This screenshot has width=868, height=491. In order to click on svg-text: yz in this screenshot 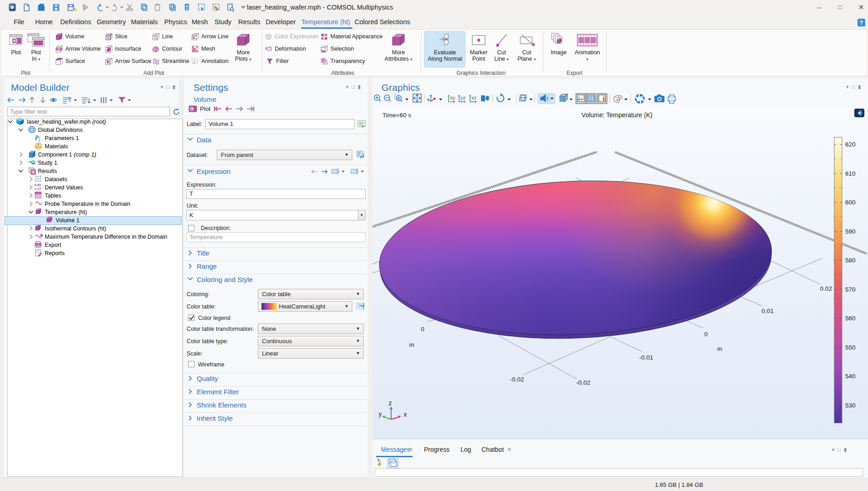, I will do `click(463, 98)`.